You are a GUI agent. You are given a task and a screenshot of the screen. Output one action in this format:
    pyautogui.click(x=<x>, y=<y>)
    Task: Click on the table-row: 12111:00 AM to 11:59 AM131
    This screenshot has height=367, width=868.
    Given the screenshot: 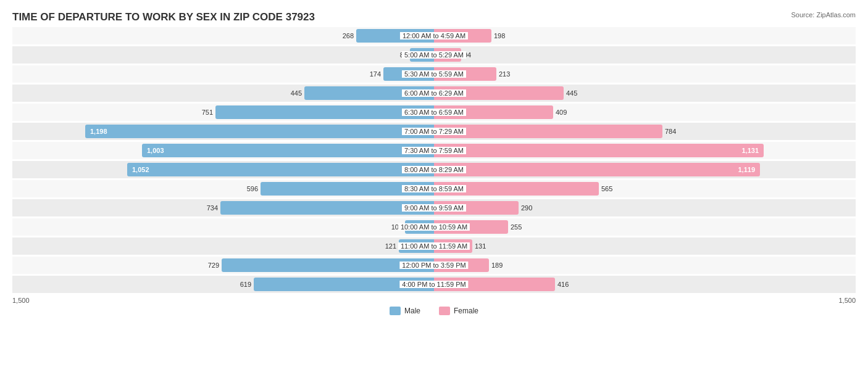 What is the action you would take?
    pyautogui.click(x=434, y=246)
    